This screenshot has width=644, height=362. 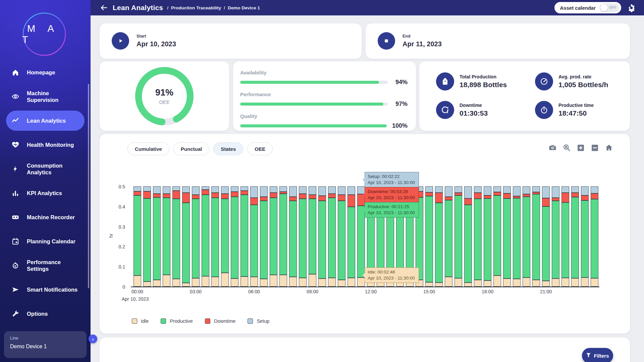 I want to click on bar-17-idle-segment, so click(x=303, y=282).